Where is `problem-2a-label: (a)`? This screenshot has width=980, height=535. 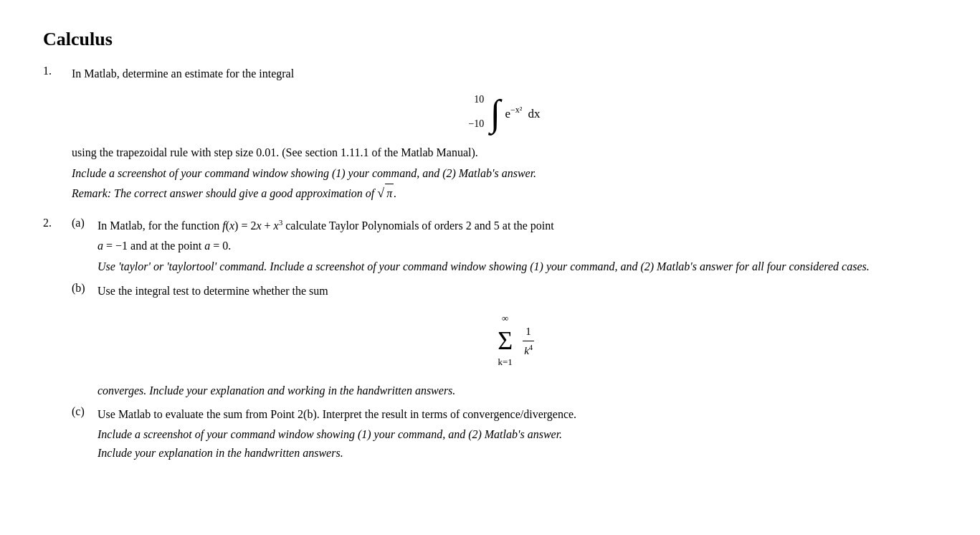 problem-2a-label: (a) is located at coordinates (85, 223).